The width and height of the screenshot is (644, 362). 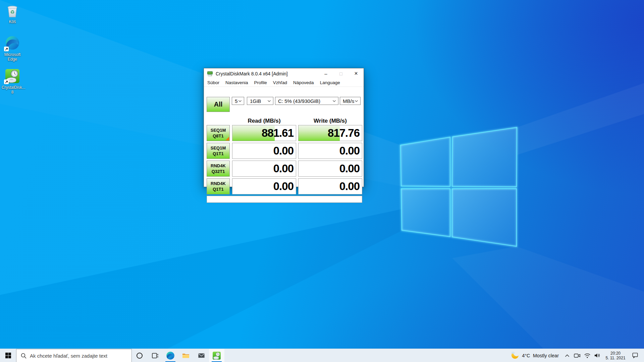 What do you see at coordinates (330, 133) in the screenshot?
I see `write-result-cell: 817.76` at bounding box center [330, 133].